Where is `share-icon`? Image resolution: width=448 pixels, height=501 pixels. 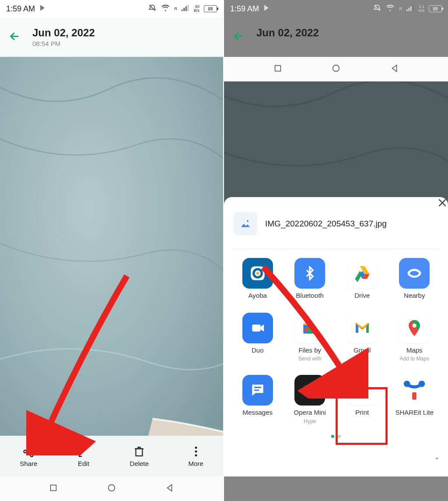
share-icon is located at coordinates (28, 452).